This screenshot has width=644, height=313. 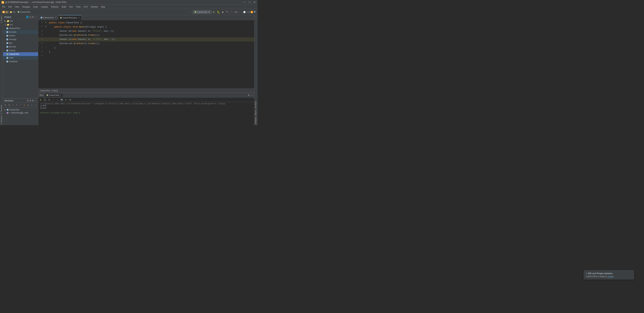 What do you see at coordinates (20, 43) in the screenshot?
I see `tree-item-box: C Box` at bounding box center [20, 43].